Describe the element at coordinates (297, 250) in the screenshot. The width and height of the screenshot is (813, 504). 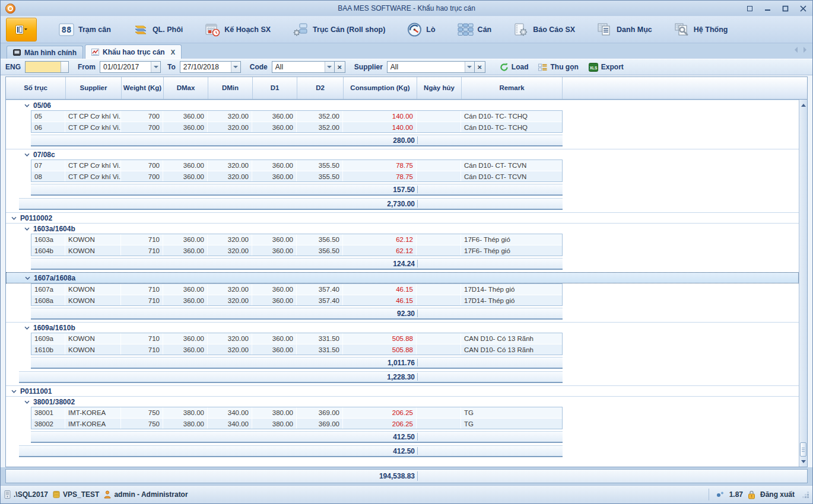
I see `table-row: 1604bKOWON710360.00320.00360.00356.5062.…` at that location.